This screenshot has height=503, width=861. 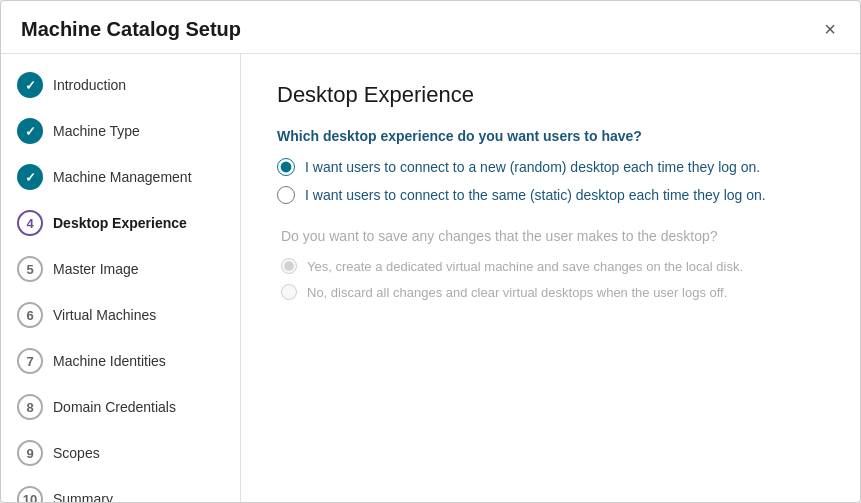 What do you see at coordinates (30, 85) in the screenshot?
I see `step-icon-introduction: ✓` at bounding box center [30, 85].